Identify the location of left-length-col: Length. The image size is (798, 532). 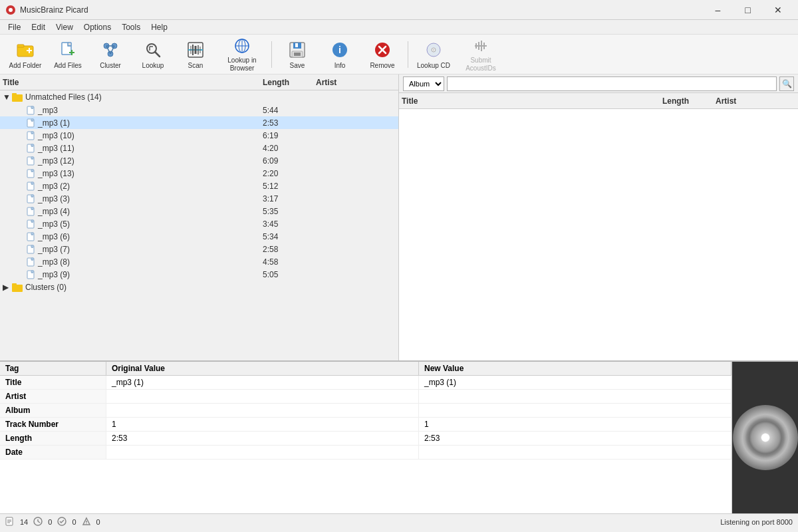
(289, 82).